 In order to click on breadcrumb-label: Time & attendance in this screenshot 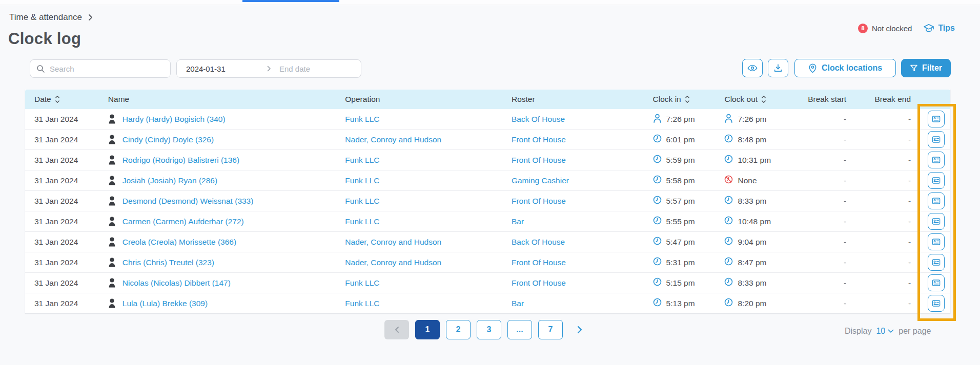, I will do `click(46, 17)`.